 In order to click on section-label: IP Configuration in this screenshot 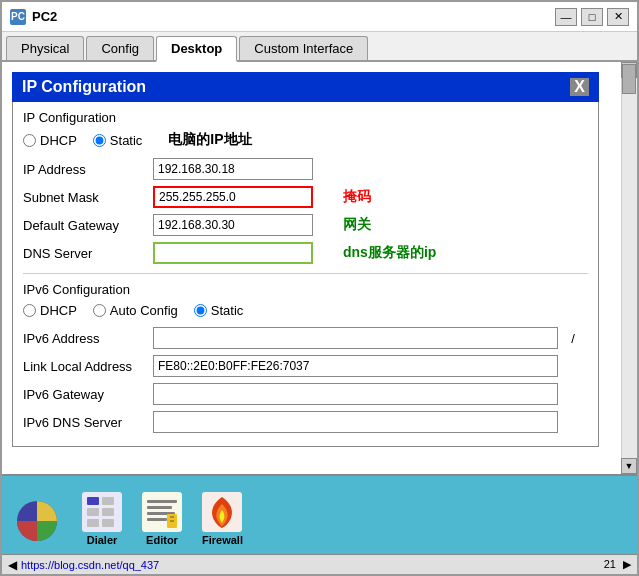, I will do `click(306, 118)`.